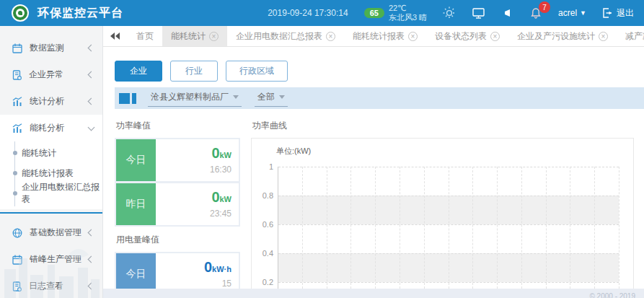  What do you see at coordinates (178, 126) in the screenshot?
I see `power-peak-title: 功率峰值` at bounding box center [178, 126].